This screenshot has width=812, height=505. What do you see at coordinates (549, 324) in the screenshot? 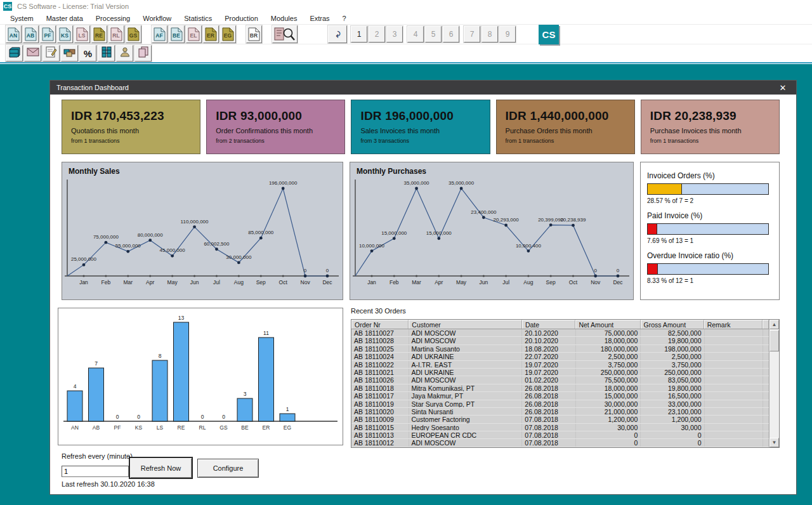
I see `column-header-date: Date` at bounding box center [549, 324].